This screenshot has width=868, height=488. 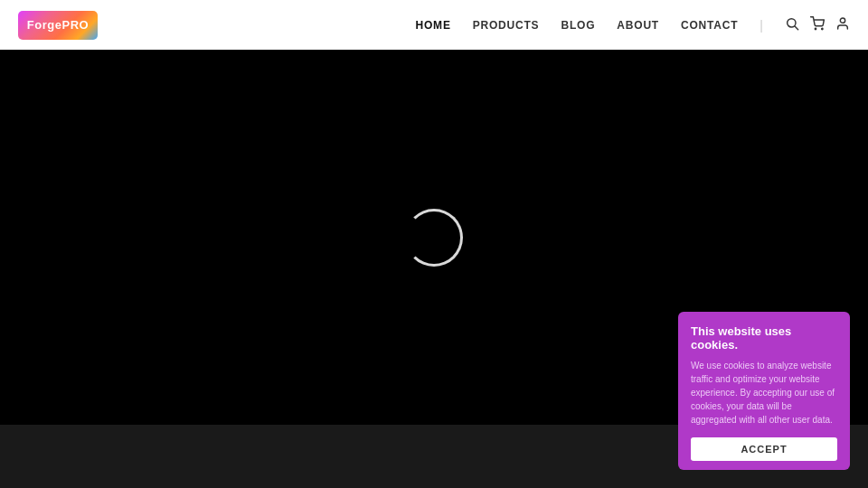 What do you see at coordinates (578, 25) in the screenshot?
I see `nav-link-blog: BLOG` at bounding box center [578, 25].